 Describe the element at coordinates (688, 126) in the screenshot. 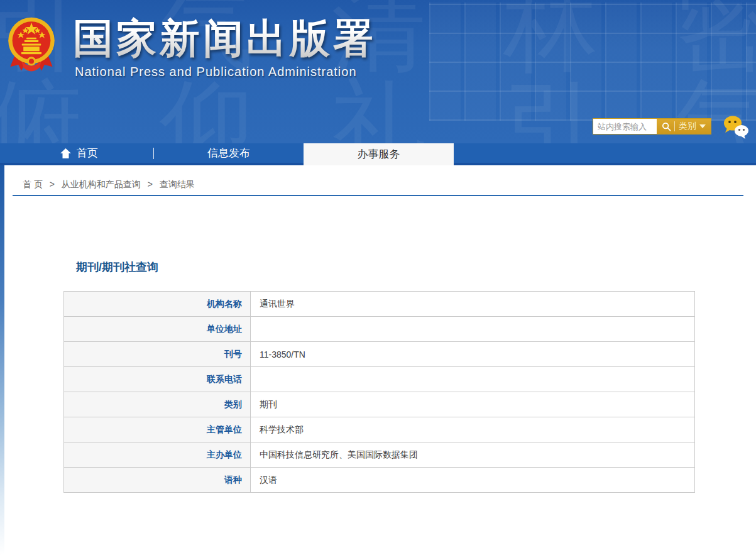

I see `category-dropdown: 类别` at that location.